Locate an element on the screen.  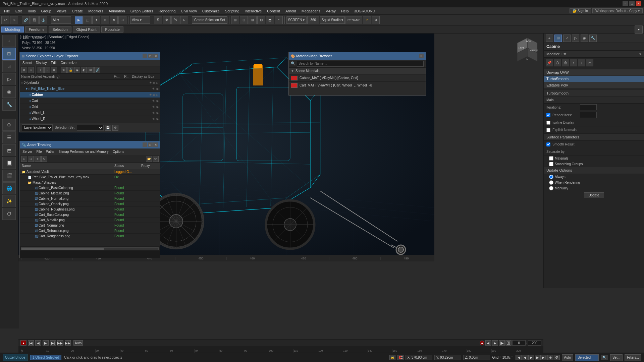
tab-object-paint: Object Paint is located at coordinates (87, 29).